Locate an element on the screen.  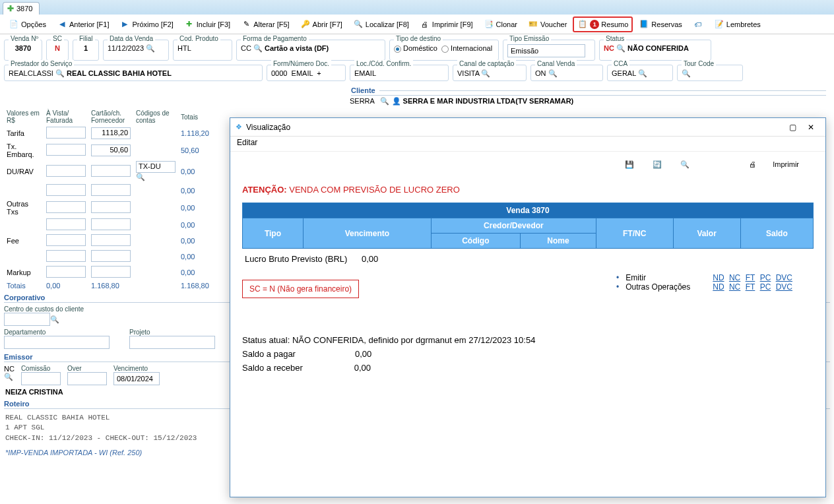
totais-label: Totais is located at coordinates (24, 286).